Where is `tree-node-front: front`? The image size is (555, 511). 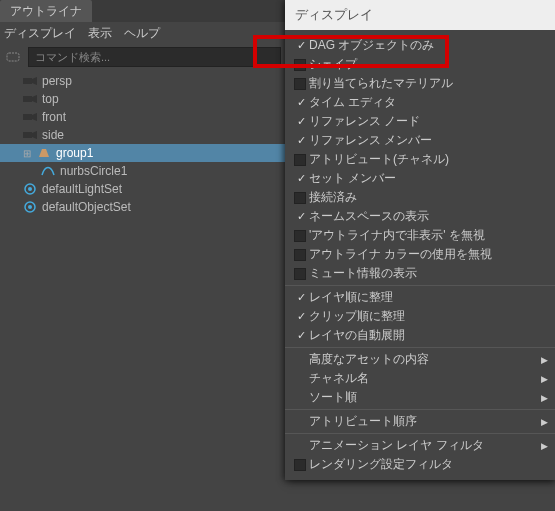
tree-node-front: front is located at coordinates (142, 117).